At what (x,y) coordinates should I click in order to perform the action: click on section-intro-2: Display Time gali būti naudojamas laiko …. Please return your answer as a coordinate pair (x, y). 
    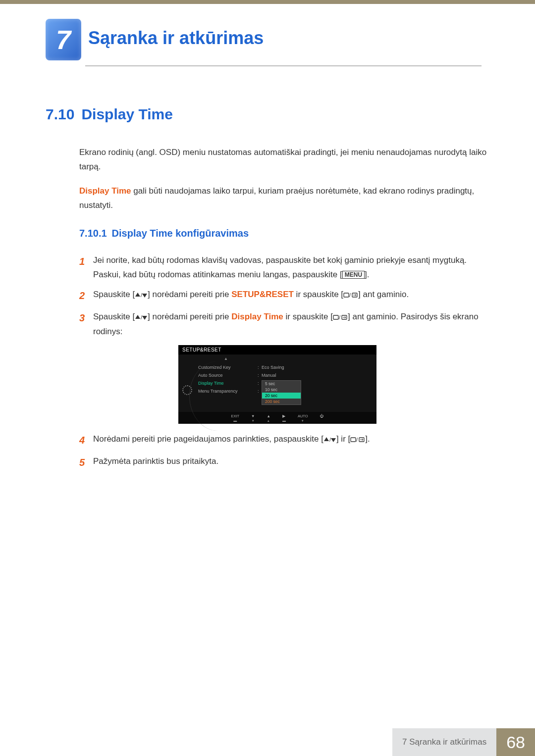
    Looking at the image, I should click on (285, 199).